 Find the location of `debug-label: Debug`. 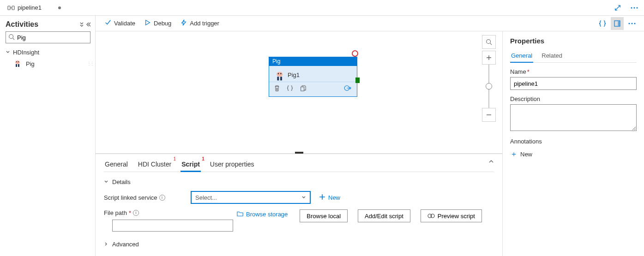

debug-label: Debug is located at coordinates (163, 23).